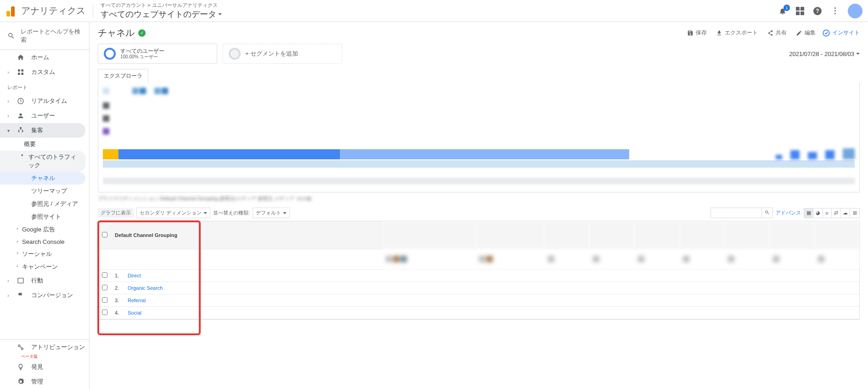 The height and width of the screenshot is (389, 868). Describe the element at coordinates (45, 57) in the screenshot. I see `sidebar-item-home: ホーム` at that location.